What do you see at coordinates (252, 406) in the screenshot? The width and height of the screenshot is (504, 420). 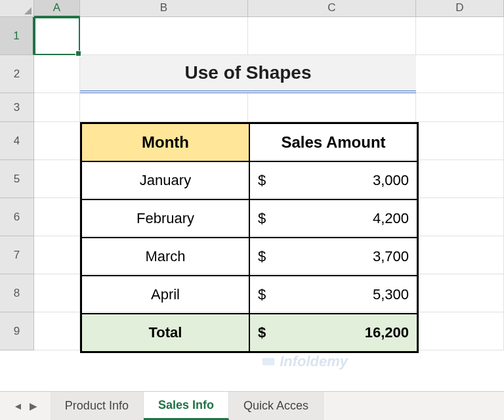 I see `sheet-tab-bar: ◄ ▶ Product InfoSales InfoQuick Acces` at bounding box center [252, 406].